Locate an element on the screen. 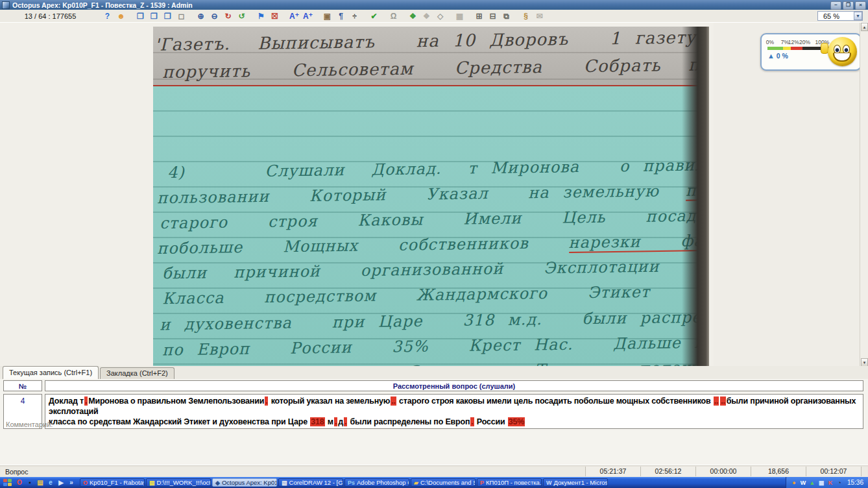  handwriting-text: были причиной организованной Эксплотации is located at coordinates (411, 270).